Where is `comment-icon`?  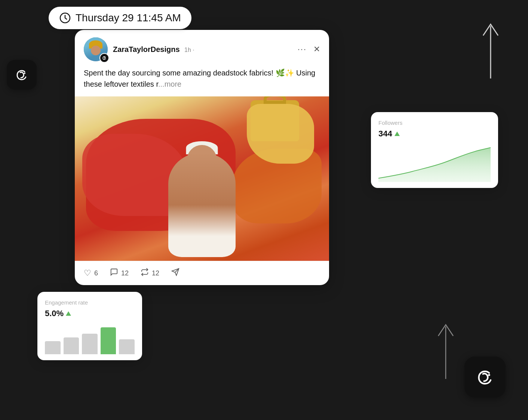
comment-icon is located at coordinates (114, 273).